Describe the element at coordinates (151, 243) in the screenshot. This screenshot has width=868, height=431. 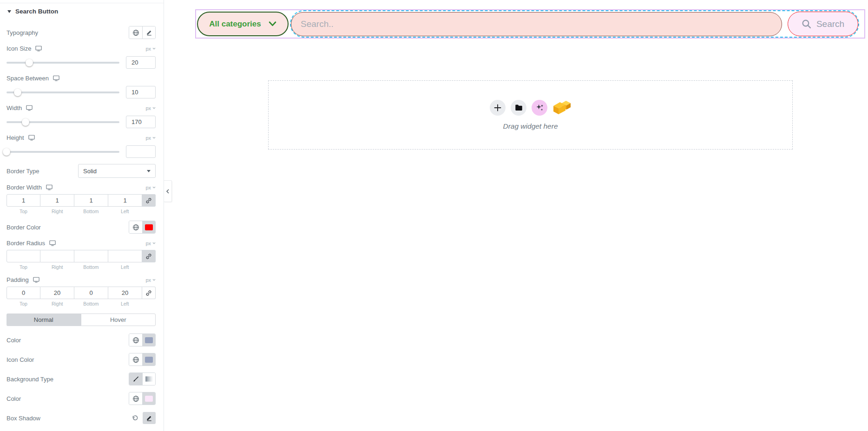
I see `border-radius-unit-dropdown: px` at that location.